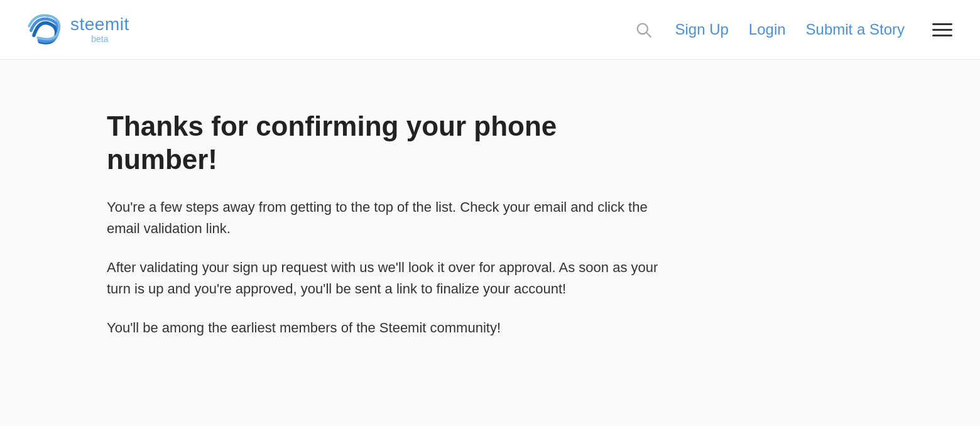  What do you see at coordinates (100, 30) in the screenshot?
I see `logo-text: steemit beta` at bounding box center [100, 30].